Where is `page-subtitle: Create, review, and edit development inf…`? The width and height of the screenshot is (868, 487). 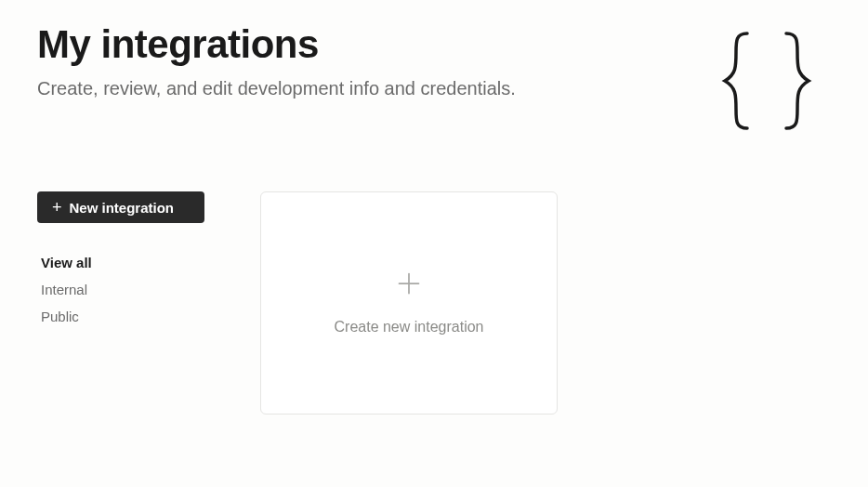 page-subtitle: Create, review, and edit development inf… is located at coordinates (277, 88).